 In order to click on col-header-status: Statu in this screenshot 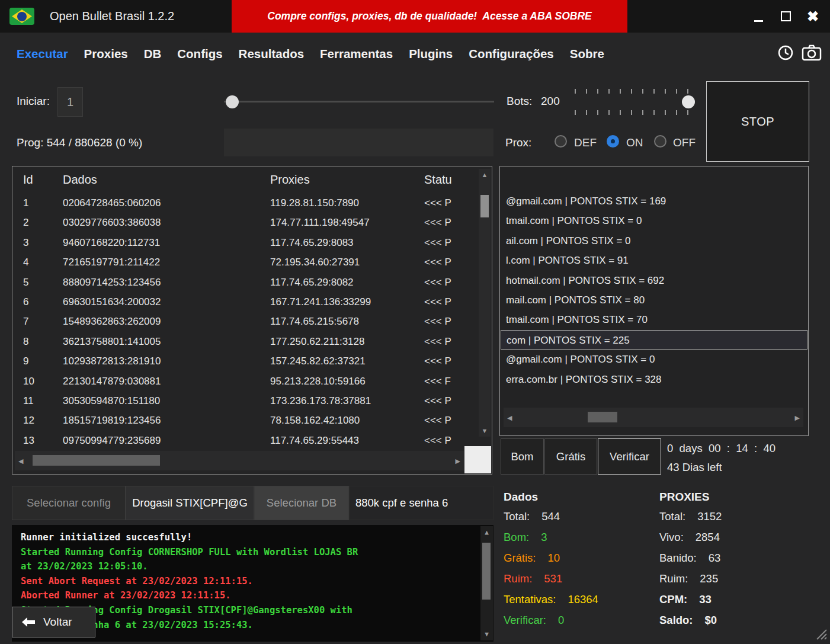, I will do `click(438, 180)`.